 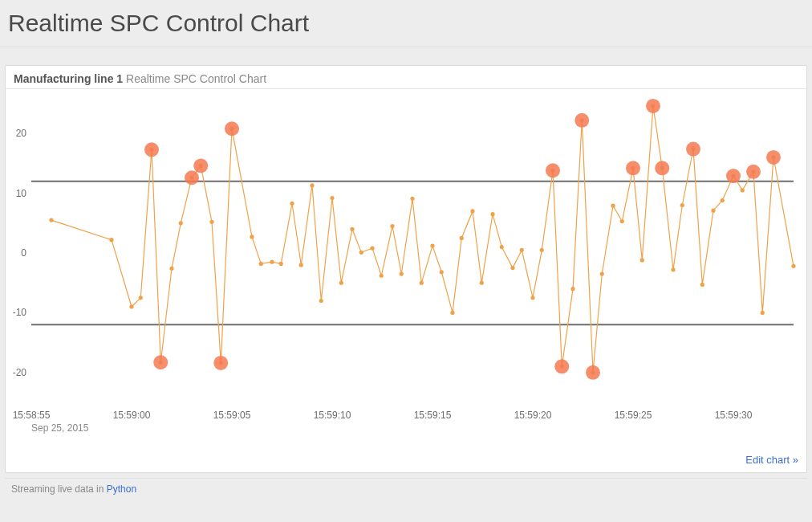 I want to click on svg-text: 15:58:55, so click(x=32, y=415).